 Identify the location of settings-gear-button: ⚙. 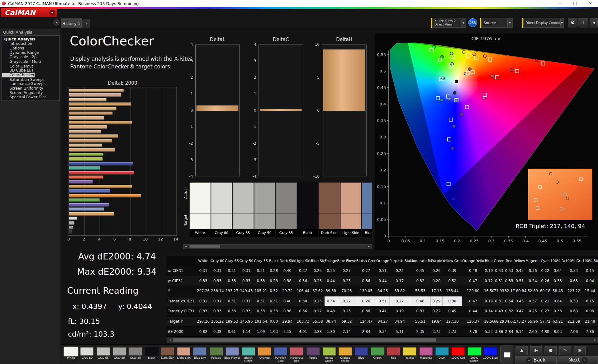
(572, 23).